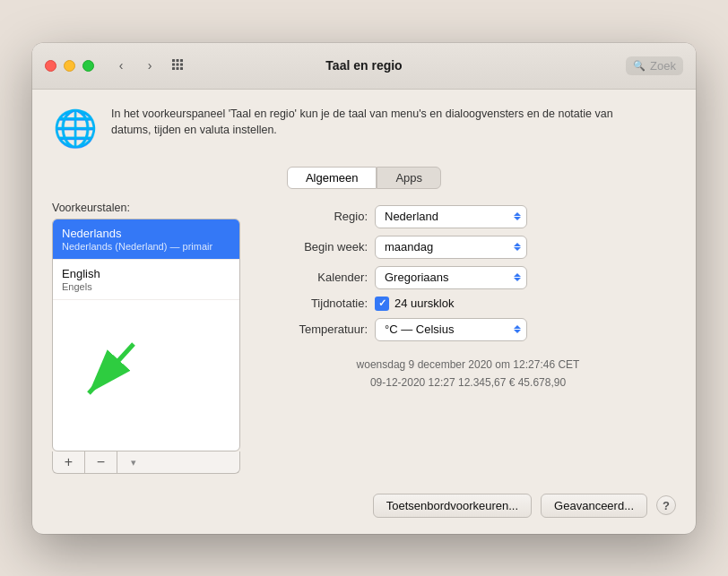 The height and width of the screenshot is (576, 728). Describe the element at coordinates (663, 66) in the screenshot. I see `search-placeholder: Zoek` at that location.